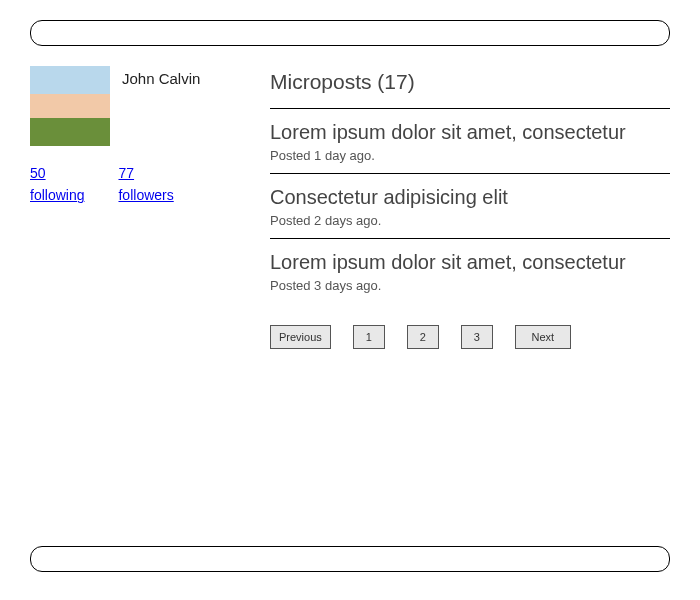 This screenshot has width=700, height=600. I want to click on page-1-button: 1, so click(369, 337).